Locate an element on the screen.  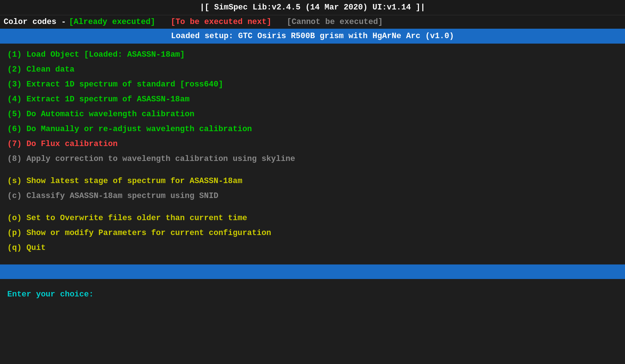
menu-key-1: (2) is located at coordinates (15, 70).